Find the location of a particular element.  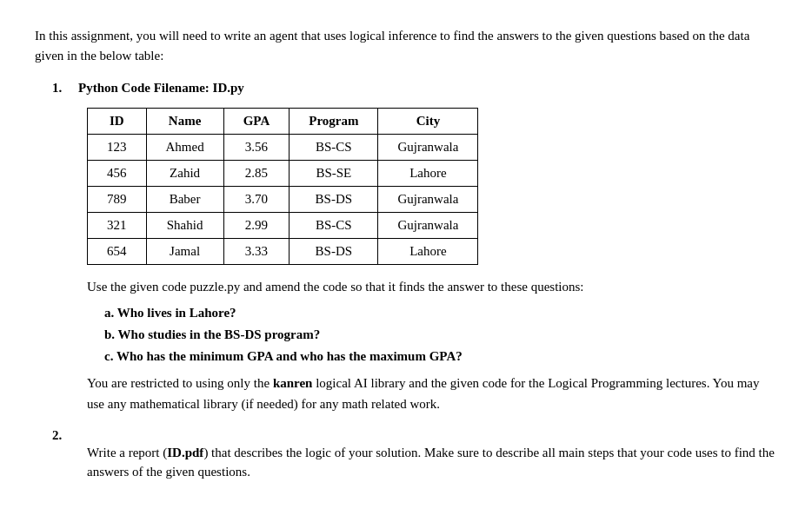

col-header-program: Program is located at coordinates (334, 122).